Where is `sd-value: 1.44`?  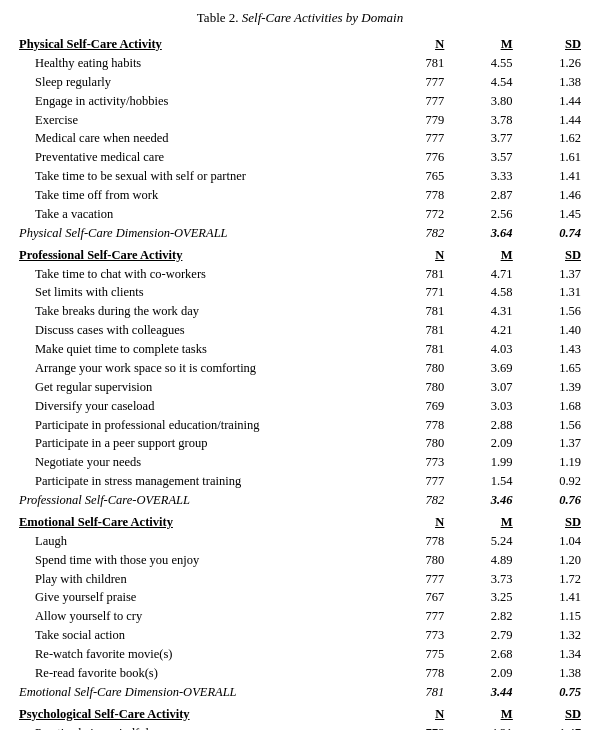
sd-value: 1.44 is located at coordinates (551, 102).